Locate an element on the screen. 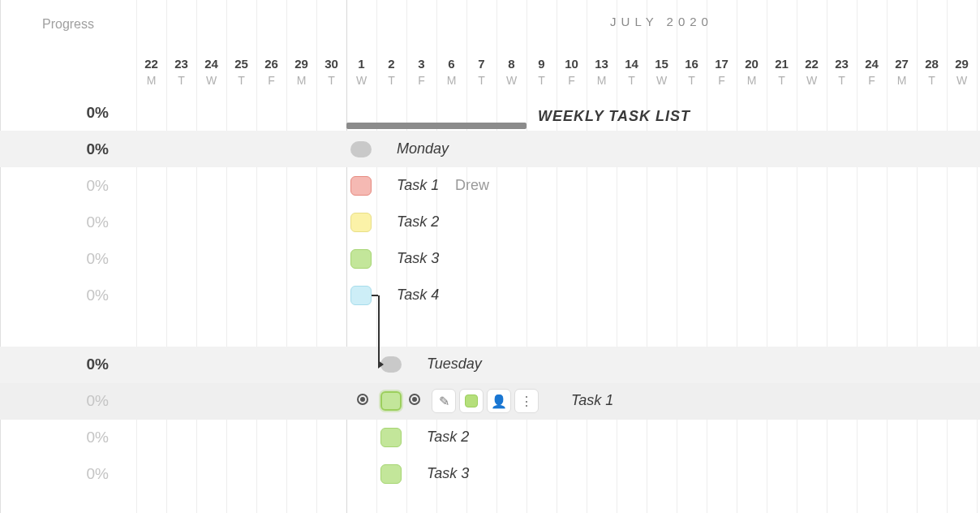  day-header: 8W is located at coordinates (511, 71).